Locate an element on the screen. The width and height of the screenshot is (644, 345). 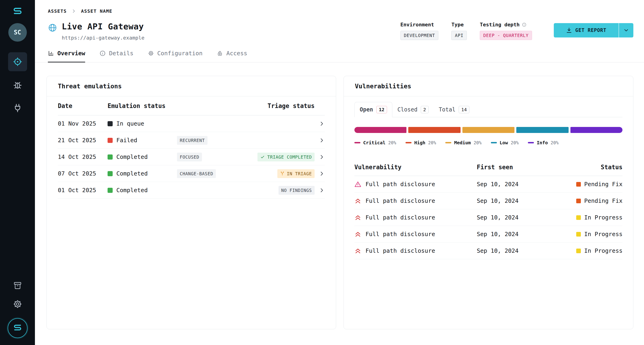
meta-type: Type API is located at coordinates (459, 31).